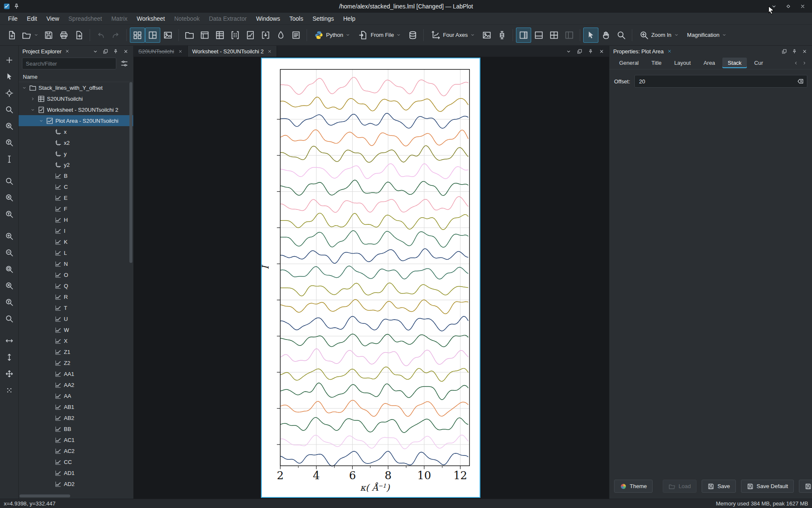 Image resolution: width=812 pixels, height=508 pixels. Describe the element at coordinates (228, 19) in the screenshot. I see `menu-data-extractor: Data Extractor` at that location.